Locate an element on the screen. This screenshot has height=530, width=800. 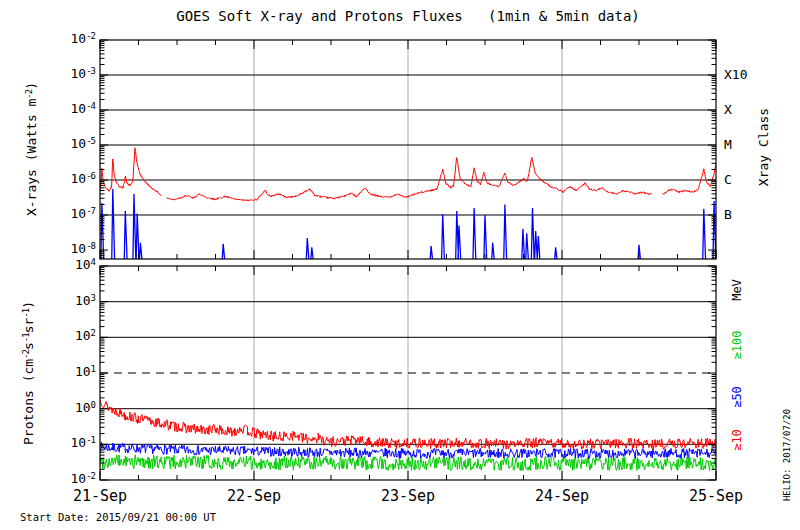
xray-y-tick-label: 10-4 is located at coordinates (75, 108).